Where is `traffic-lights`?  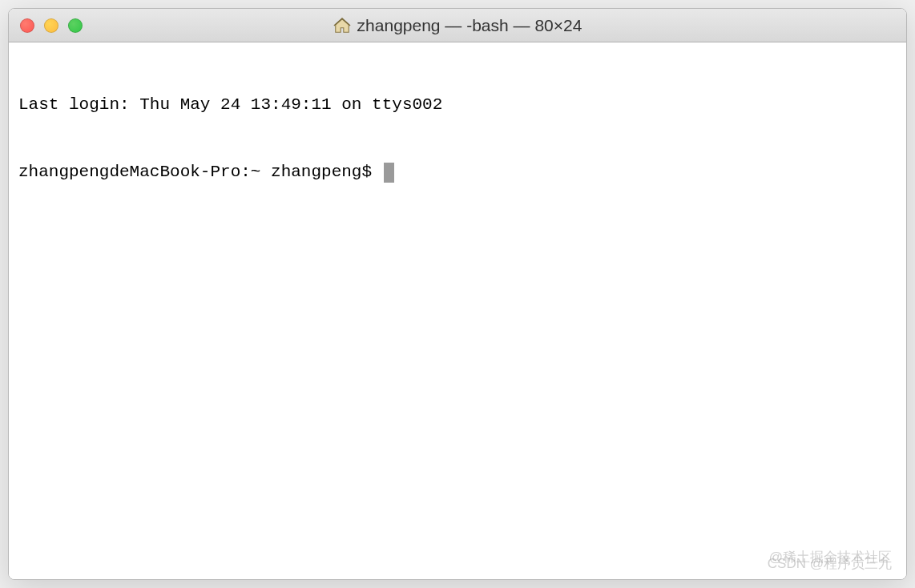
traffic-lights is located at coordinates (51, 26).